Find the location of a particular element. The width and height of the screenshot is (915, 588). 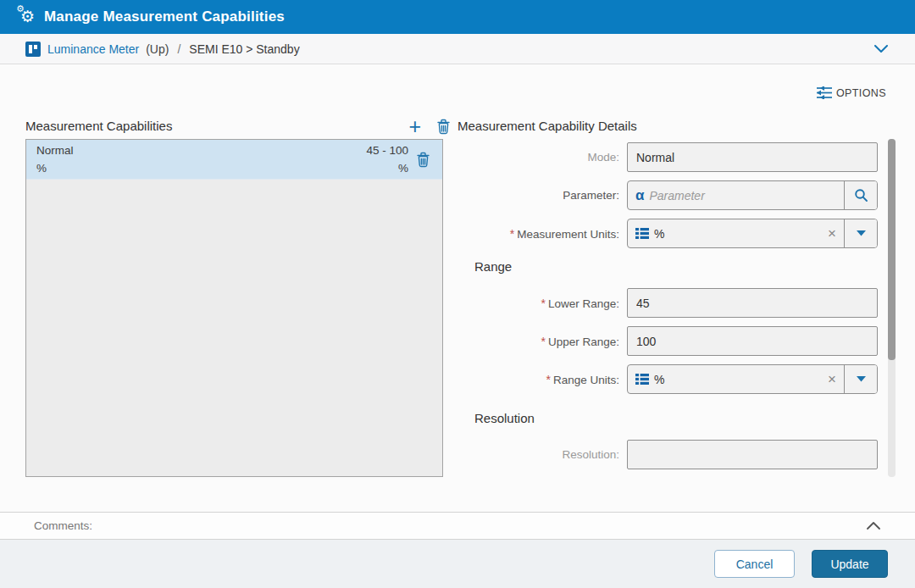

window-titlebar: ⚙ ⚙ Manage Measurement Capabilities is located at coordinates (458, 17).